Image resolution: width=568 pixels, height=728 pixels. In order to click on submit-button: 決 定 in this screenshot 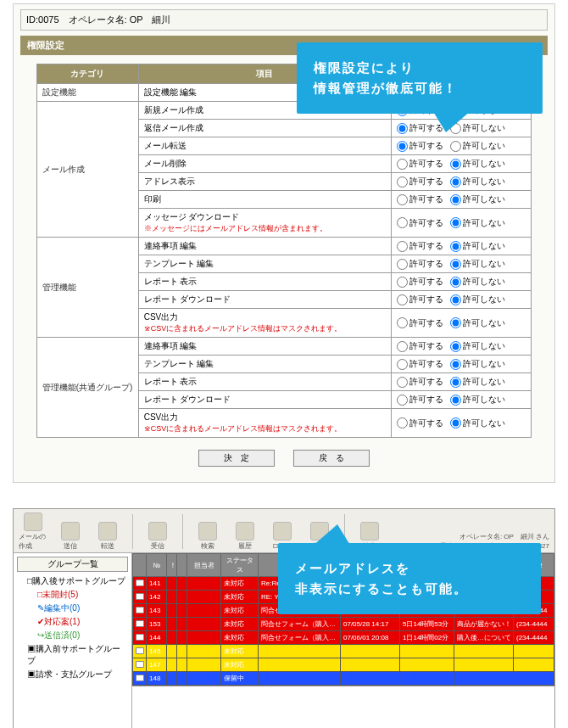, I will do `click(237, 458)`.